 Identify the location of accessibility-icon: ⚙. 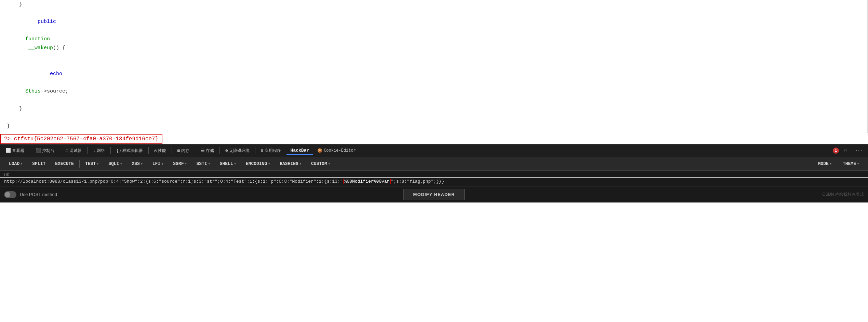
(227, 151).